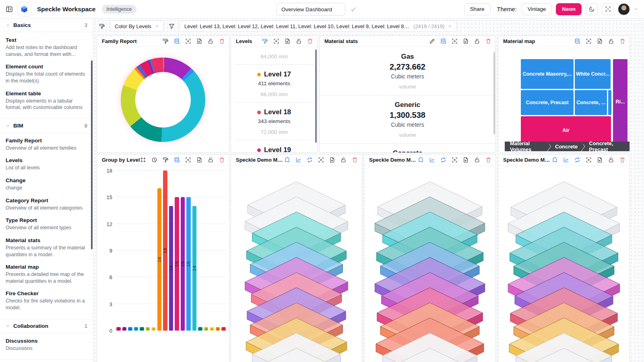  Describe the element at coordinates (636, 9) in the screenshot. I see `chevron-down-icon` at that location.